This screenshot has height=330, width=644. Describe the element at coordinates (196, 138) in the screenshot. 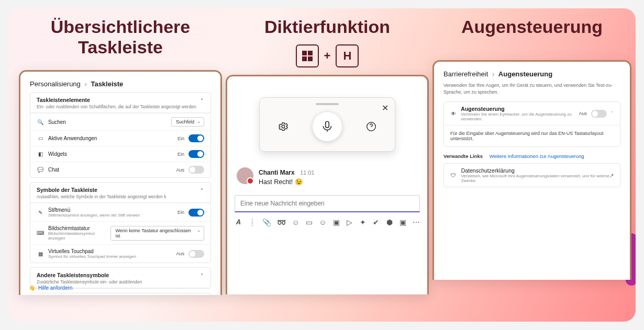

I see `toggle-aktive-anwendungen` at that location.